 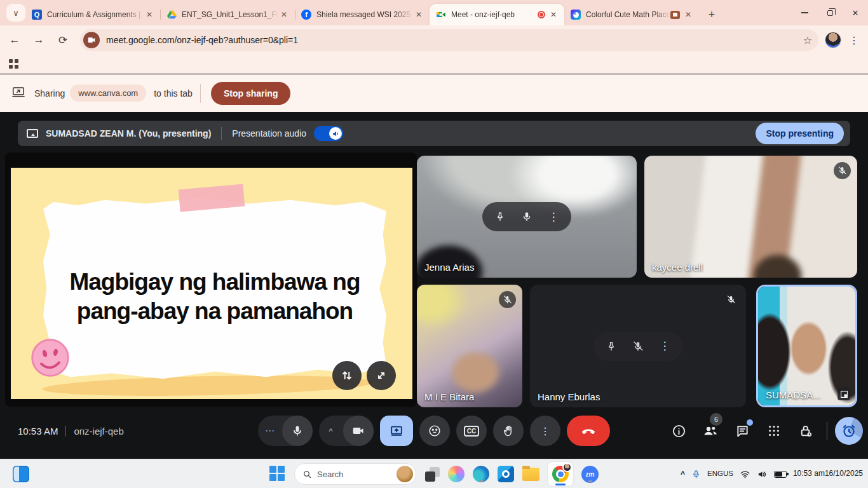 I want to click on meet-control-bar: 10:53 AM onz-iejf-qeb ⋯ ^, so click(x=434, y=431).